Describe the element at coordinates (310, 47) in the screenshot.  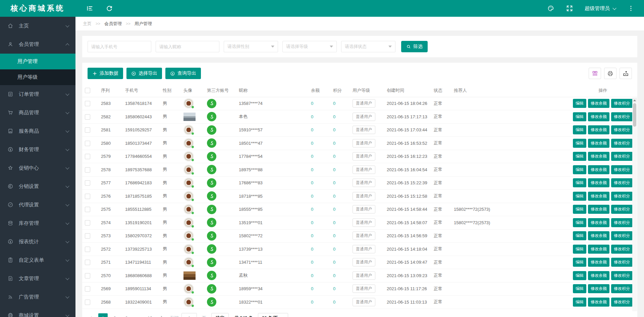
I see `level-select: 请选择等级` at that location.